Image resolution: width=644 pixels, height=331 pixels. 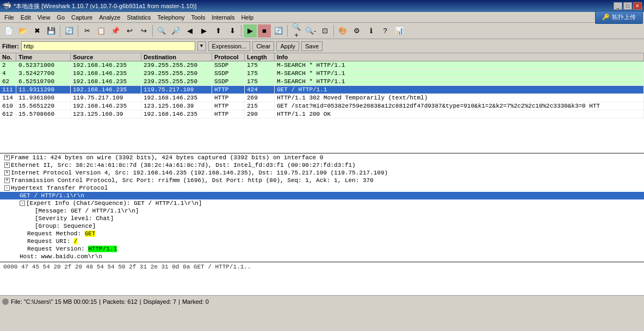 I want to click on menu-analyze: Analyze, so click(x=110, y=17).